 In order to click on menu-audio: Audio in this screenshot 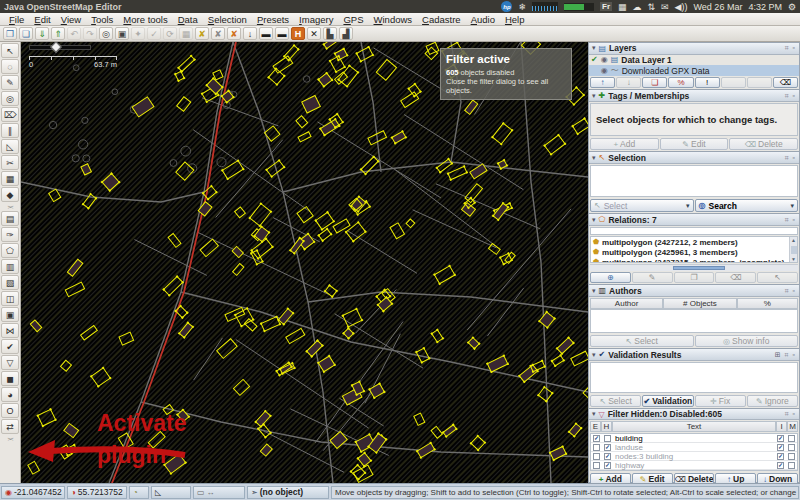, I will do `click(483, 20)`.